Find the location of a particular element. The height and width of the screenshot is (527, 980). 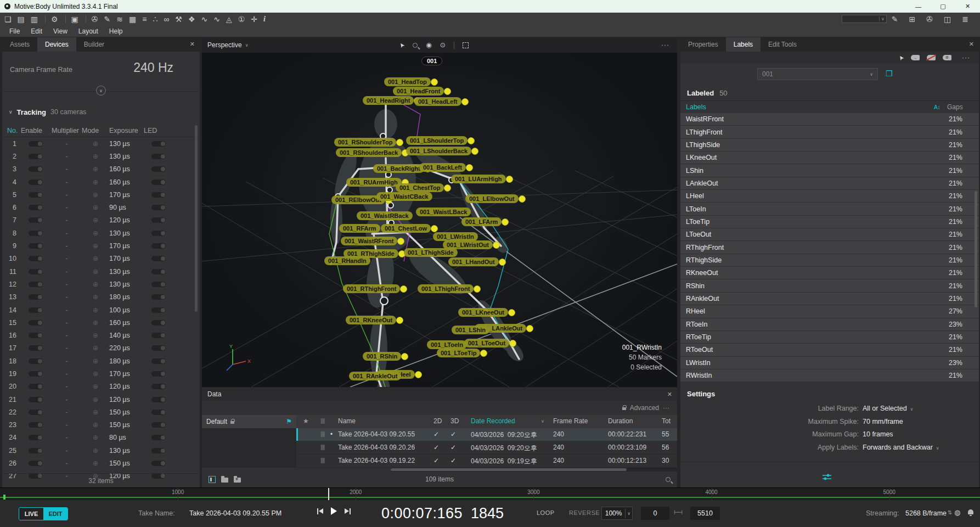

marker-label: 001_LShoulderTop is located at coordinates (437, 141).